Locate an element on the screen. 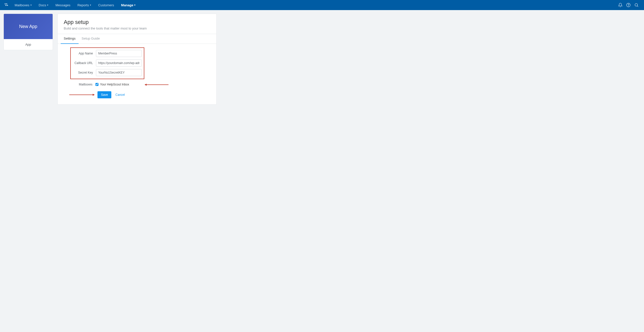 Image resolution: width=644 pixels, height=332 pixels. page-title: App setup is located at coordinates (137, 22).